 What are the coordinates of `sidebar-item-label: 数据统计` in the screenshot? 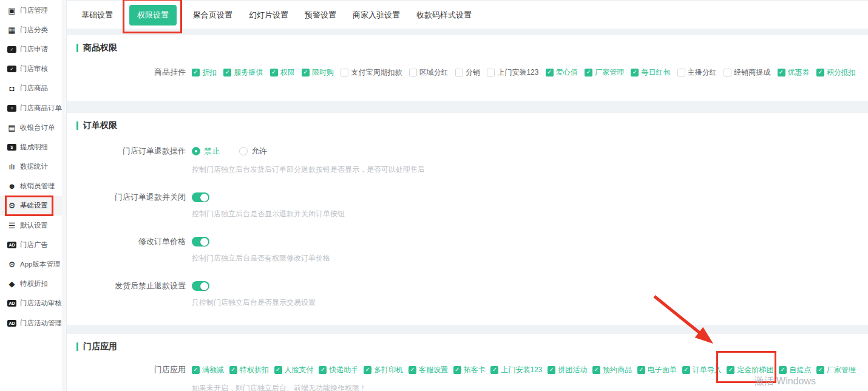 It's located at (34, 166).